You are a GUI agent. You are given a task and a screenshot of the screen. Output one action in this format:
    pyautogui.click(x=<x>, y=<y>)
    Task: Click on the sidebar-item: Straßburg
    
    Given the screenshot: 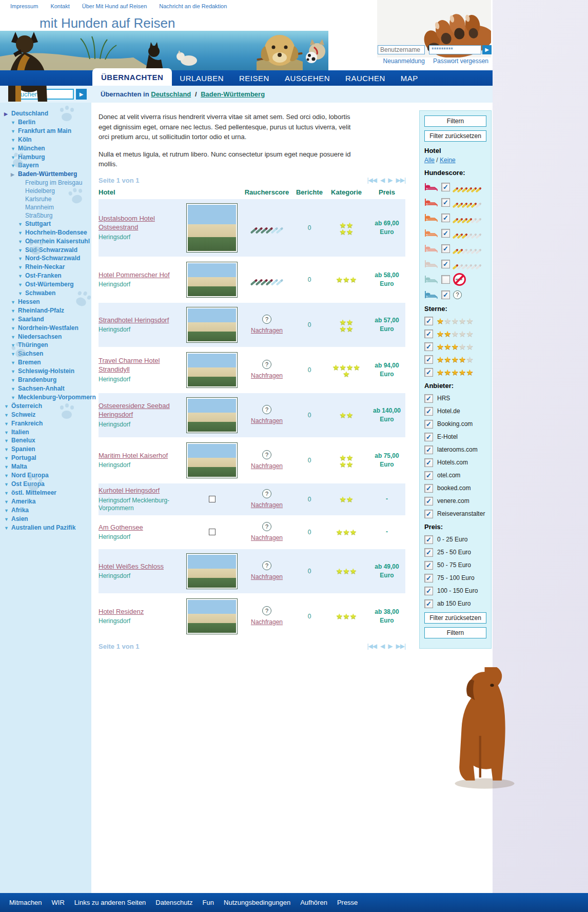 What is the action you would take?
    pyautogui.click(x=46, y=216)
    